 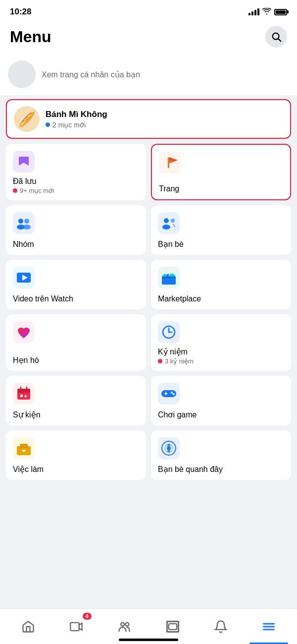 I want to click on menu-item-pages: Trang, so click(x=221, y=172).